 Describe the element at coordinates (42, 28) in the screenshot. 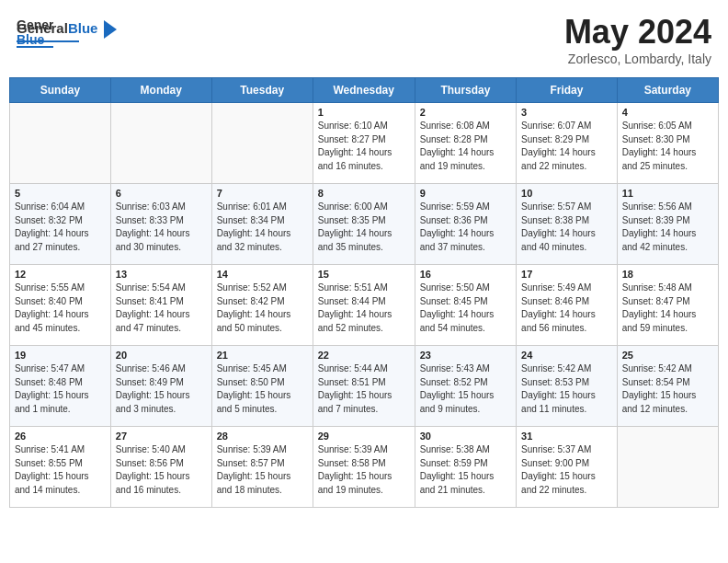

I see `logo-general: General` at that location.